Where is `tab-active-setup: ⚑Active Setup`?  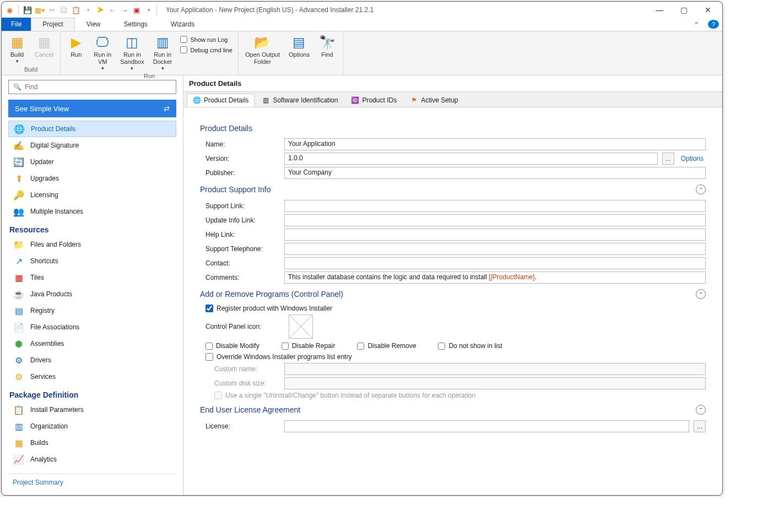
tab-active-setup: ⚑Active Setup is located at coordinates (434, 100).